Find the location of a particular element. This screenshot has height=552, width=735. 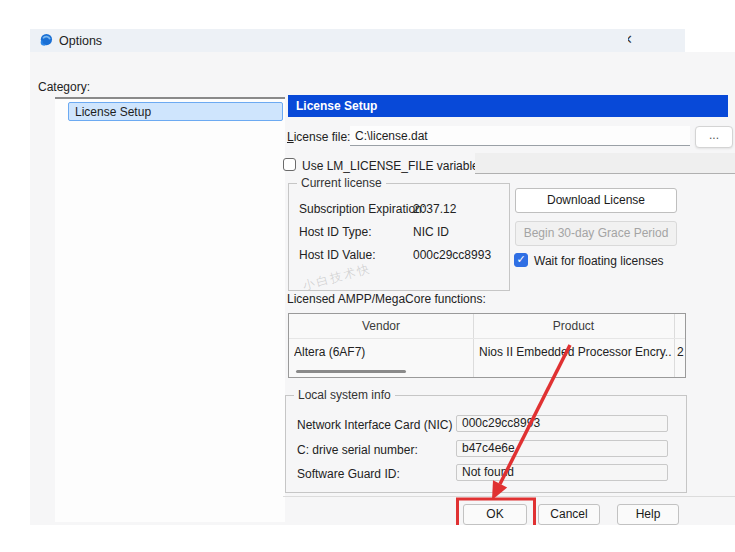

local-system-info-title: Local system info is located at coordinates (344, 395).